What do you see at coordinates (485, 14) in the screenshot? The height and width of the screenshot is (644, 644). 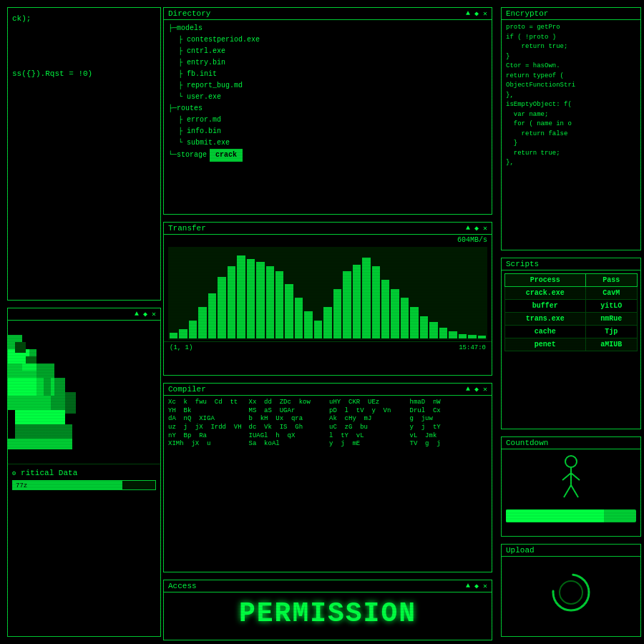 I see `dir-ctrl-close: ✕` at bounding box center [485, 14].